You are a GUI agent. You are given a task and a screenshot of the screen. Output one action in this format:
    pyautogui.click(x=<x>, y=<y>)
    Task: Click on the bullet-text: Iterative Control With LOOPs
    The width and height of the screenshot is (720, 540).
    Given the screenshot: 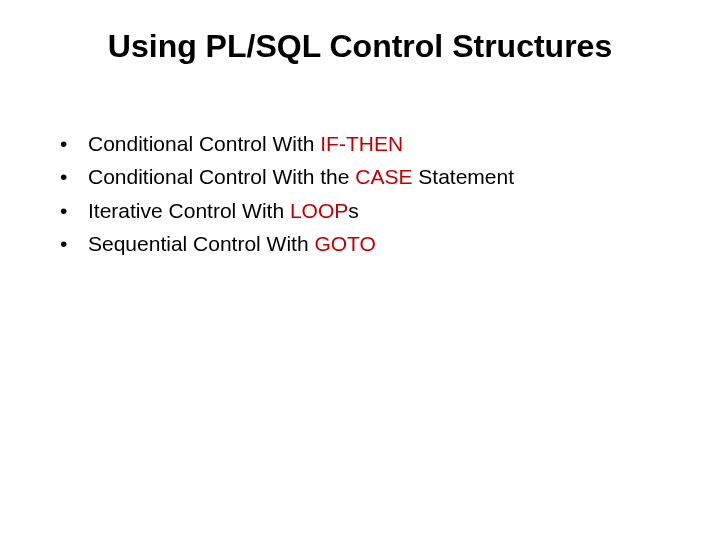 What is the action you would take?
    pyautogui.click(x=374, y=210)
    